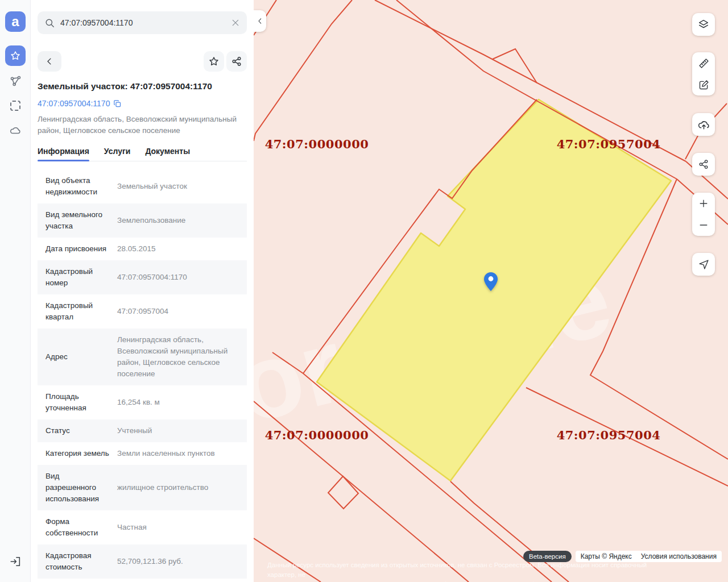  What do you see at coordinates (77, 431) in the screenshot?
I see `row-label: Статус` at bounding box center [77, 431].